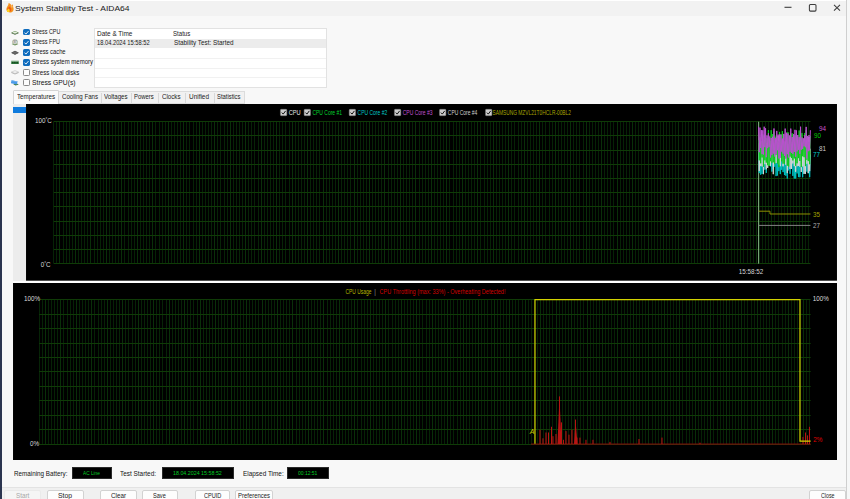 This screenshot has width=850, height=499. I want to click on svg-text: CPU Usage, so click(358, 292).